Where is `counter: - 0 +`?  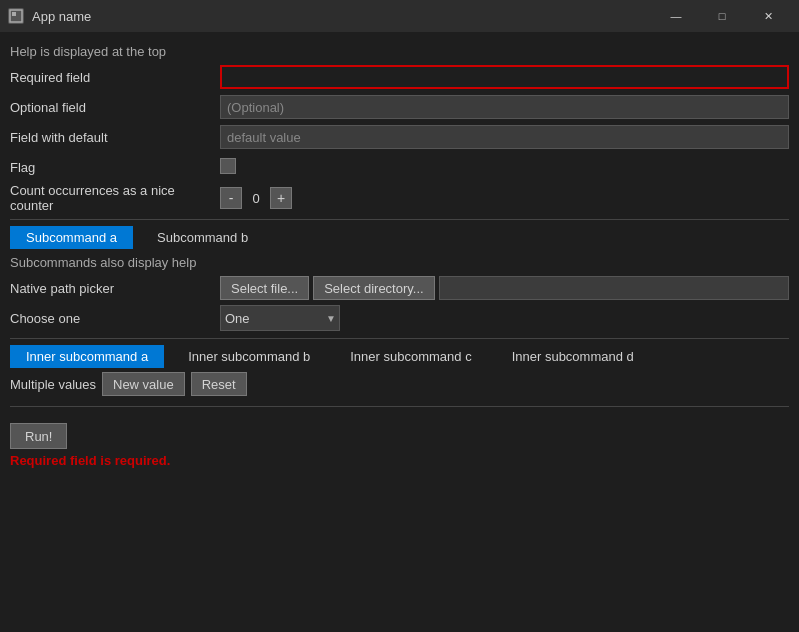 counter: - 0 + is located at coordinates (504, 198).